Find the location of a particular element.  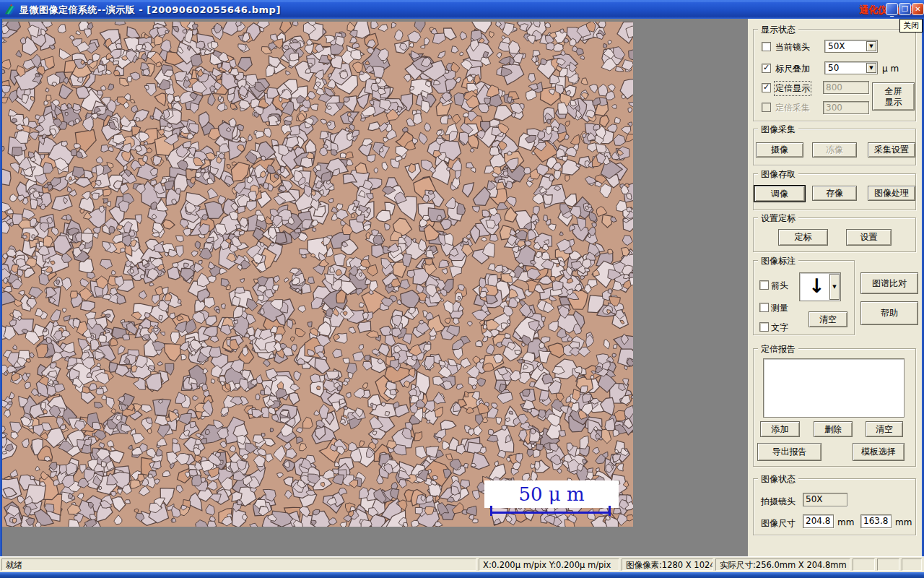

checkbox-fixed-display: ✓ is located at coordinates (767, 88).